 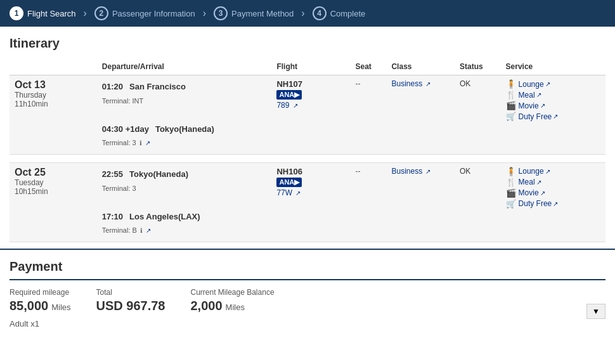 I want to click on col-dep-arr: Departure/Arrival, so click(x=184, y=67).